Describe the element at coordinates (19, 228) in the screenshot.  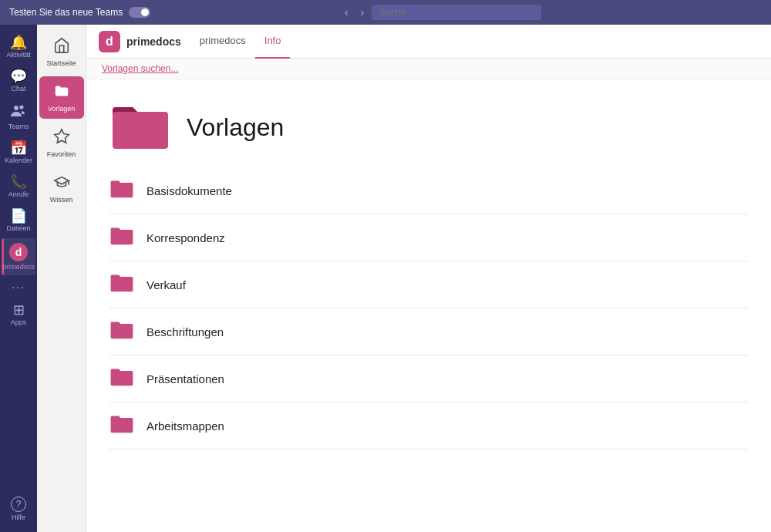
I see `sidebar-label-dateien: Dateien` at that location.